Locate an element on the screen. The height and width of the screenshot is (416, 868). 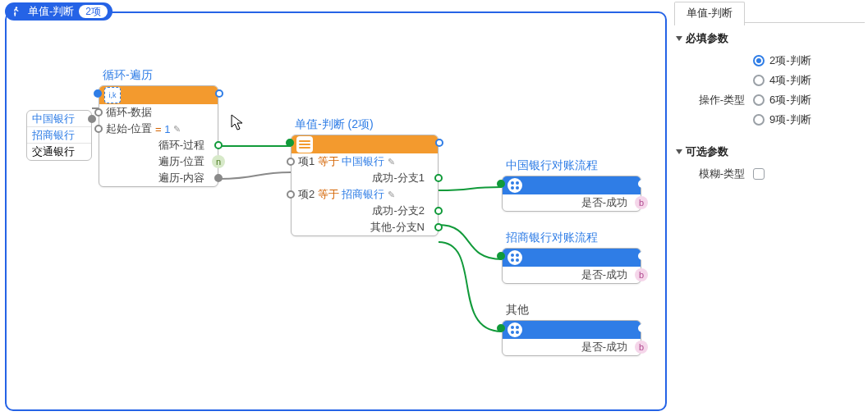
list-item: 交通银行 is located at coordinates (59, 152).